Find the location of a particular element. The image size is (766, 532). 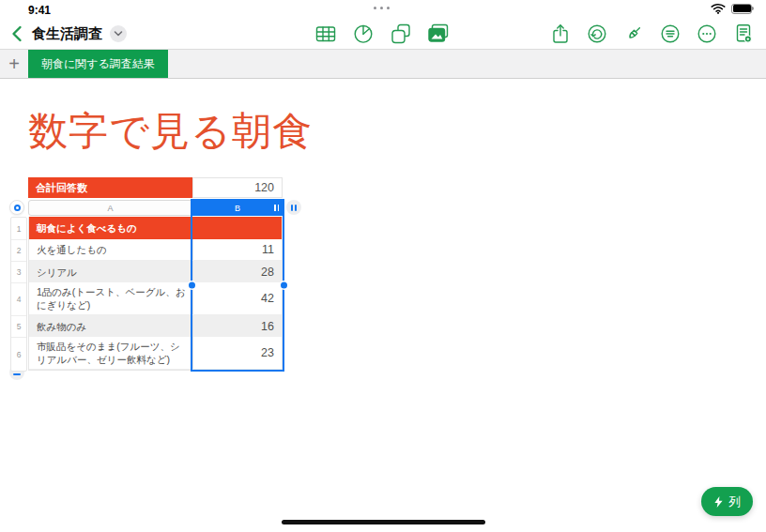

row-number: 4 is located at coordinates (19, 300).